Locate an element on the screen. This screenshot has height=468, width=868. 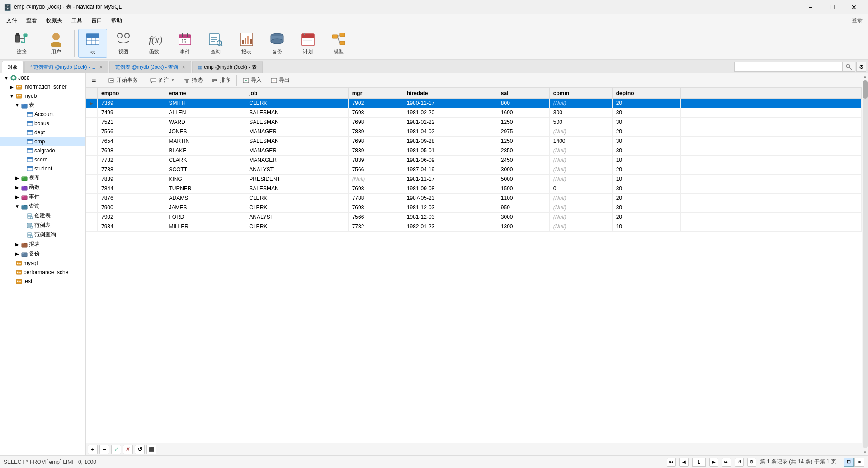
cell-ename: WARD is located at coordinates (205, 122).